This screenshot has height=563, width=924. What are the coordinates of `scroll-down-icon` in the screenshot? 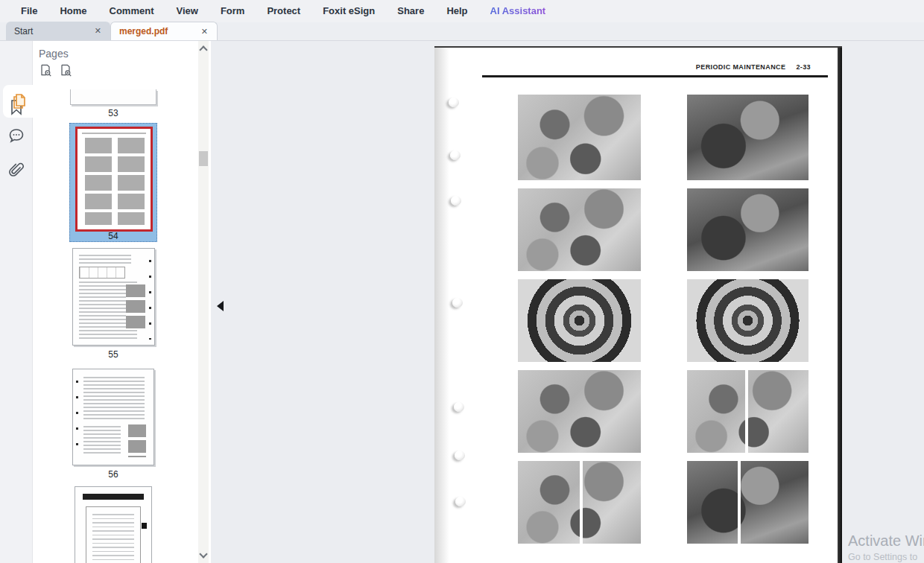 It's located at (203, 554).